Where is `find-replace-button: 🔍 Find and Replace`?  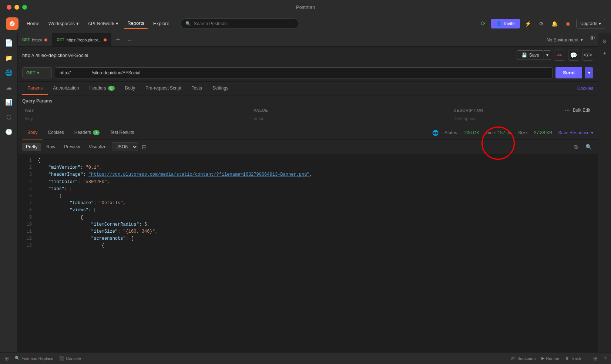
find-replace-button: 🔍 Find and Replace is located at coordinates (34, 358).